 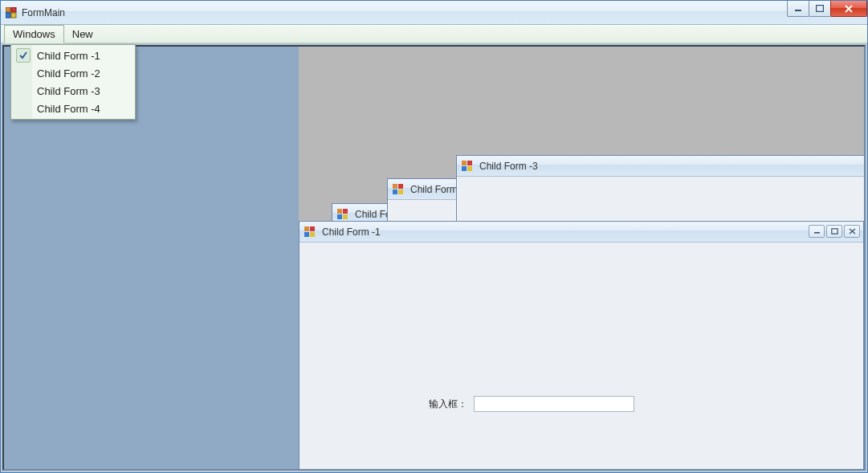 What do you see at coordinates (662, 166) in the screenshot?
I see `child-form-3-titlebar: Child Form -3` at bounding box center [662, 166].